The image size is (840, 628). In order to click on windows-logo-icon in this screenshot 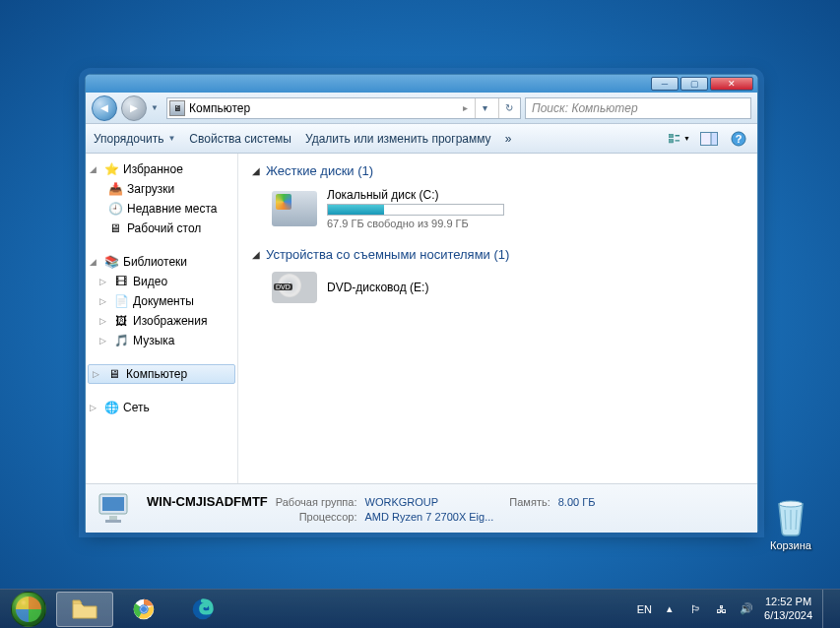, I will do `click(29, 609)`.